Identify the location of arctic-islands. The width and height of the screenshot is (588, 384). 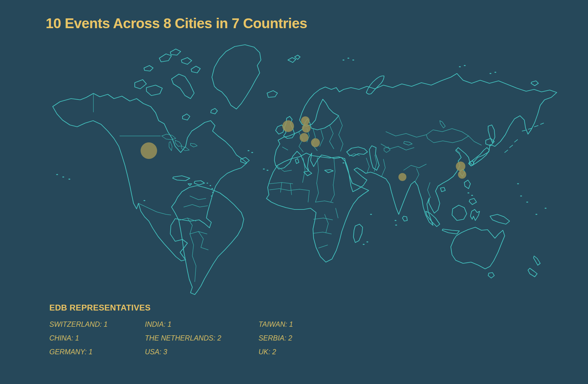
(176, 85).